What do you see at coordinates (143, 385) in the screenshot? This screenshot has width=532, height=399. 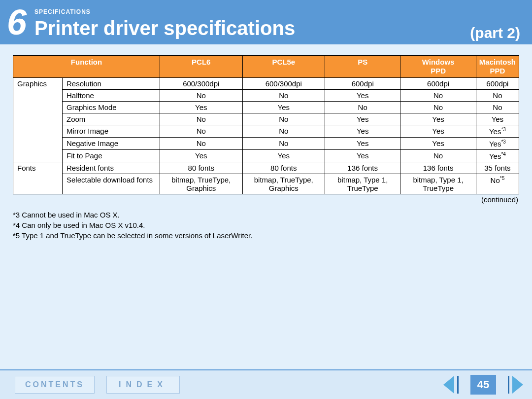 I see `index-button: INDEX` at bounding box center [143, 385].